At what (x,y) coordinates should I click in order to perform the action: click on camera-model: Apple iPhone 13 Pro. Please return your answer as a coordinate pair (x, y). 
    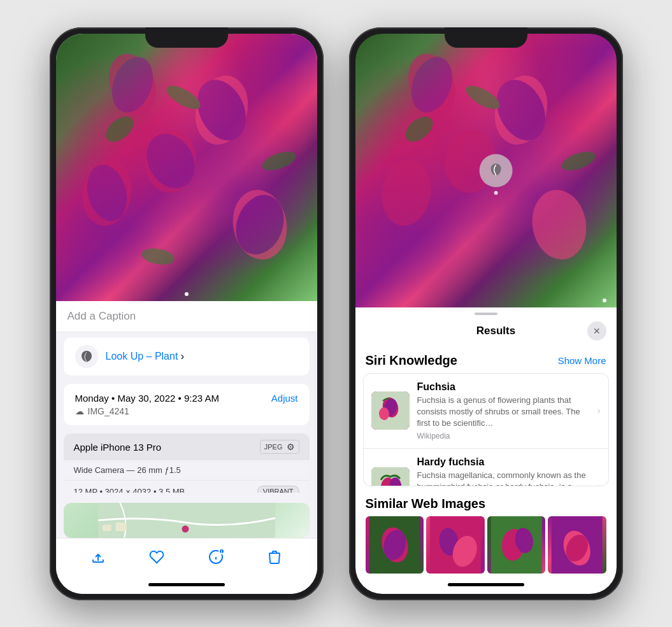
    Looking at the image, I should click on (118, 447).